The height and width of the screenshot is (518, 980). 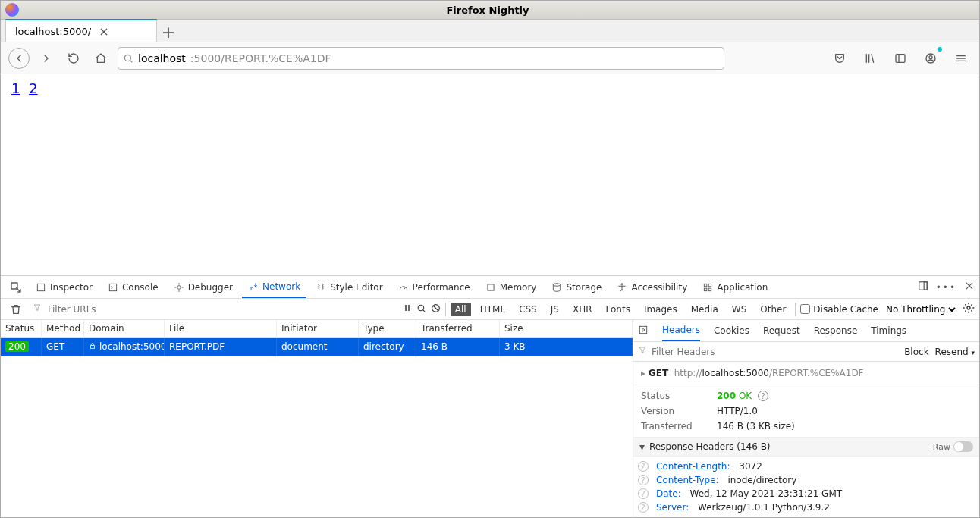 I want to click on filter-html: HTML, so click(x=493, y=309).